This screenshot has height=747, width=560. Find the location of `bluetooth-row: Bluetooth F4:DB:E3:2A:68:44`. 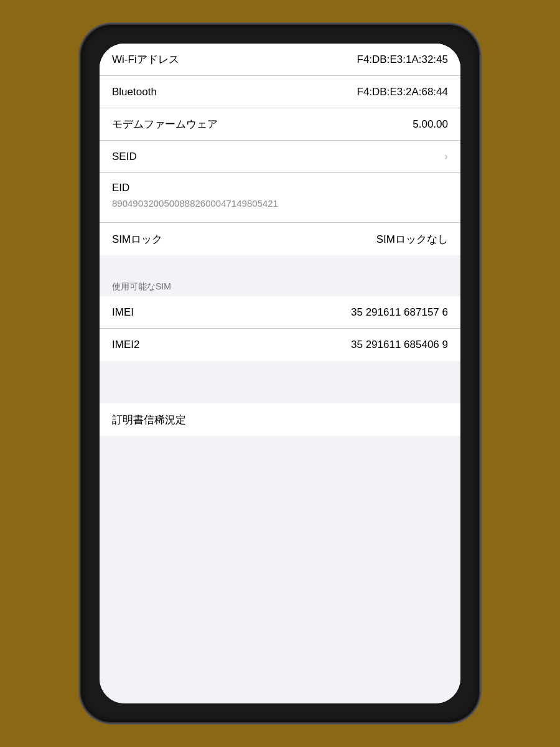

bluetooth-row: Bluetooth F4:DB:E3:2A:68:44 is located at coordinates (280, 92).